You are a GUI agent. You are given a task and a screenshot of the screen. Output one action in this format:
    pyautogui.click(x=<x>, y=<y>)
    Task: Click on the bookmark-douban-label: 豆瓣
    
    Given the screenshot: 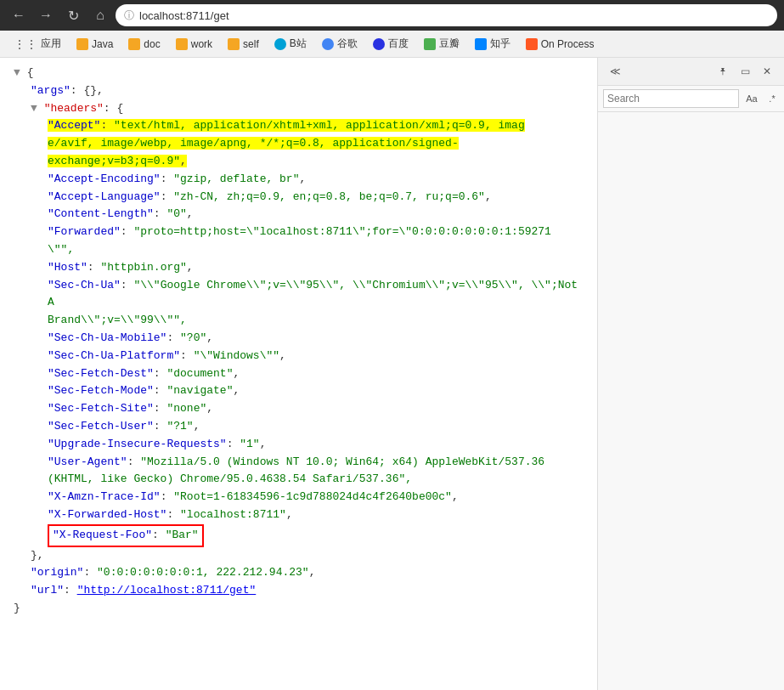 What is the action you would take?
    pyautogui.click(x=449, y=44)
    